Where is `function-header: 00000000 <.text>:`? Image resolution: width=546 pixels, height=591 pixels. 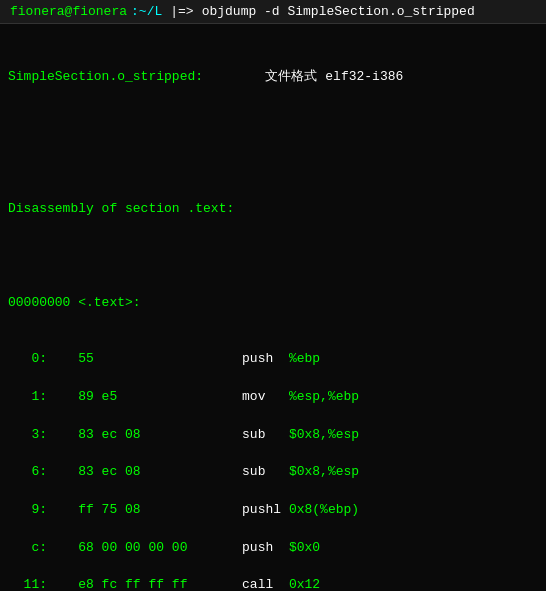 function-header: 00000000 <.text>: is located at coordinates (273, 304).